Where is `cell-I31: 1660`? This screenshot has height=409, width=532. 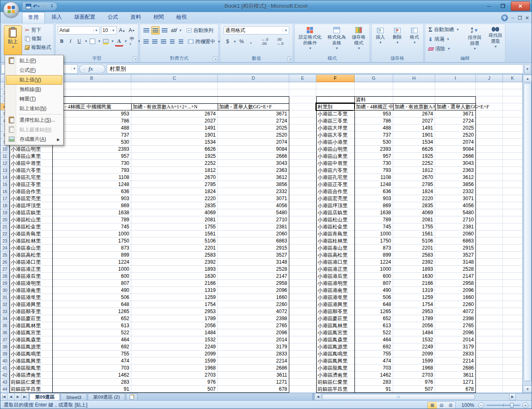
cell-I31: 1660 is located at coordinates (456, 297).